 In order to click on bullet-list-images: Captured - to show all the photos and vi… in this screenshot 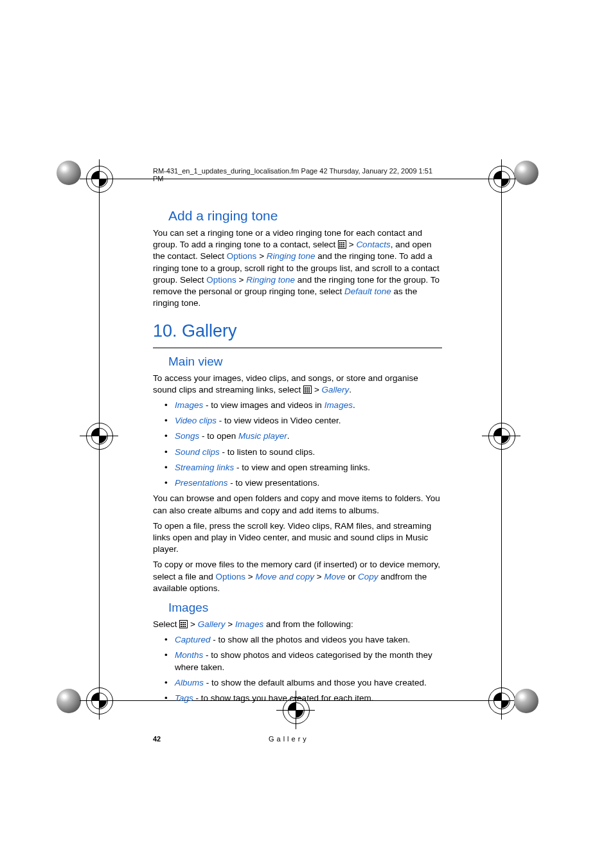, I will do `click(298, 669)`.